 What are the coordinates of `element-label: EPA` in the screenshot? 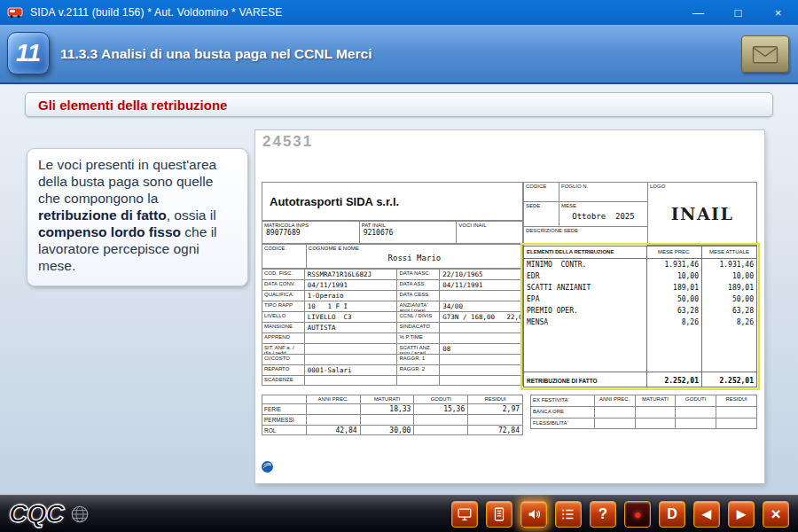 It's located at (585, 300).